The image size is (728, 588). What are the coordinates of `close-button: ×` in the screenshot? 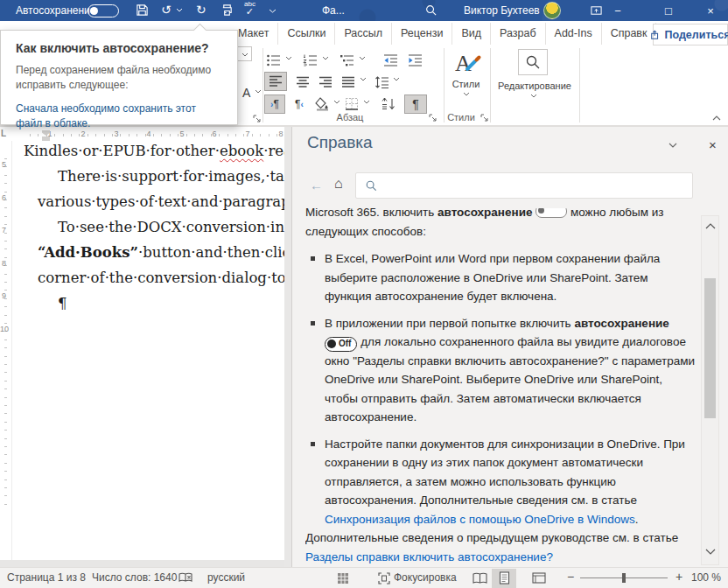 It's located at (710, 10).